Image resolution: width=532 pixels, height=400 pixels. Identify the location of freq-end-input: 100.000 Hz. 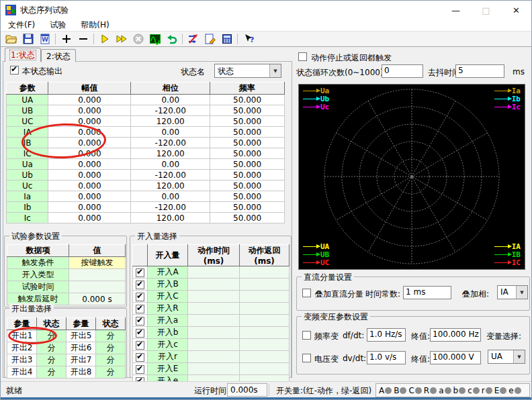
(455, 335).